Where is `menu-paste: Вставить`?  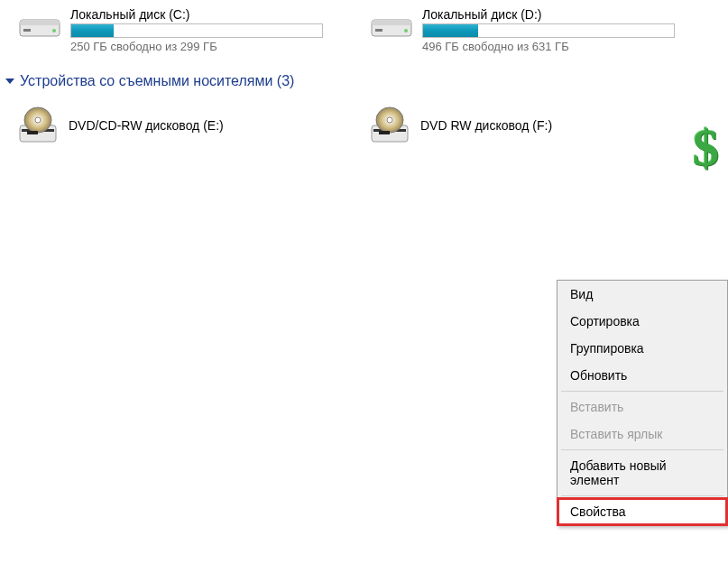
menu-paste: Вставить is located at coordinates (642, 407).